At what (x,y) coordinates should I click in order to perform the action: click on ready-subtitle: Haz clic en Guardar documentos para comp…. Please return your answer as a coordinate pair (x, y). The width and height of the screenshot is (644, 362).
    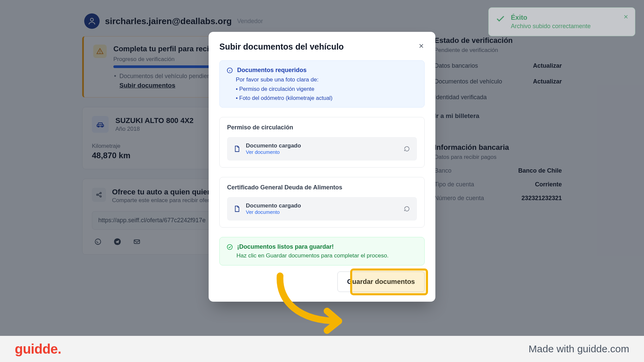
    Looking at the image, I should click on (327, 256).